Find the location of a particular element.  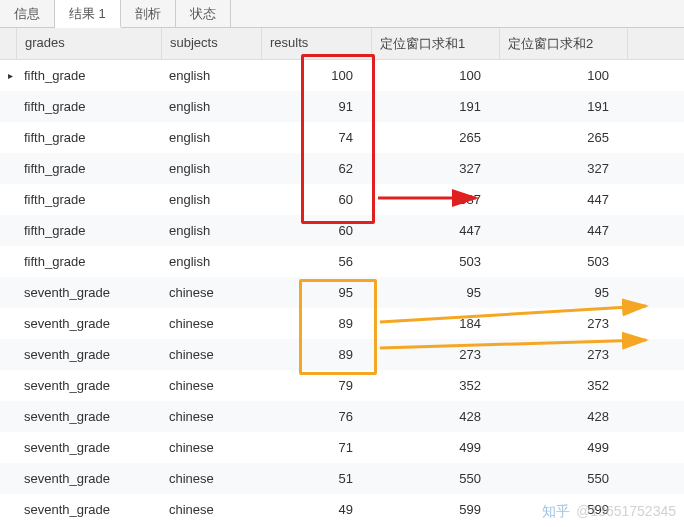

cell-sum1: 352 is located at coordinates (435, 386).